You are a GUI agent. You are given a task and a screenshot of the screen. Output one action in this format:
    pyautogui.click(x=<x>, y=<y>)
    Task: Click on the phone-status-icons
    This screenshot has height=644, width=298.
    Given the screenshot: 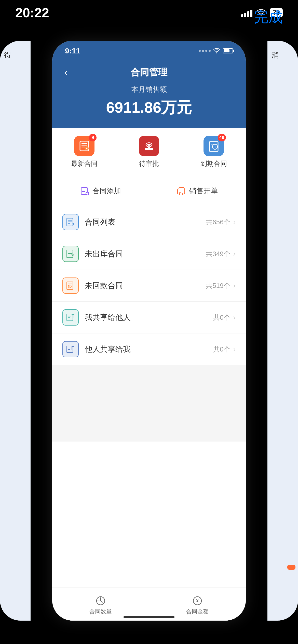 What is the action you would take?
    pyautogui.click(x=216, y=51)
    